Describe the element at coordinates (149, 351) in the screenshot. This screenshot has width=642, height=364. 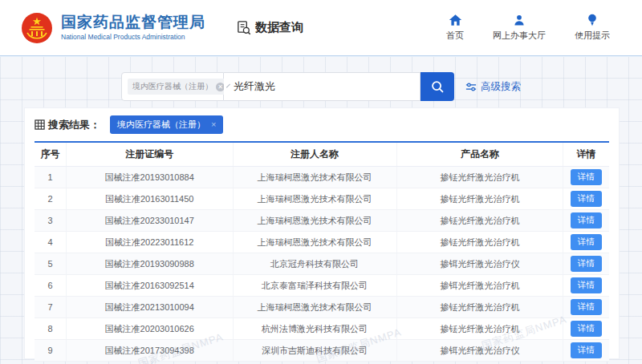
I see `cell-cert-number: 国械注准20173094398` at that location.